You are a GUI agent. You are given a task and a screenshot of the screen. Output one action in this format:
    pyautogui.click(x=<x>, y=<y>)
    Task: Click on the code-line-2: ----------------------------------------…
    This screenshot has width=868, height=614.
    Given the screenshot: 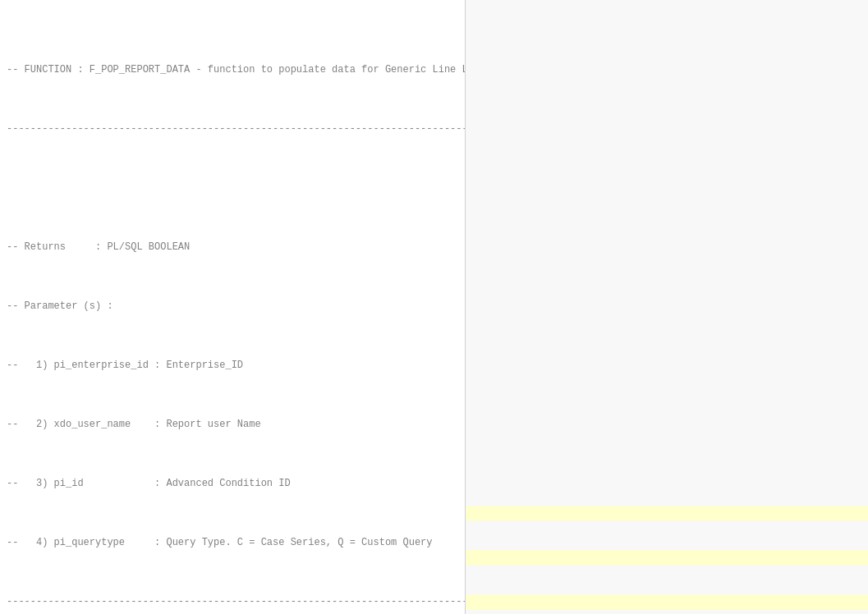 What is the action you would take?
    pyautogui.click(x=232, y=129)
    